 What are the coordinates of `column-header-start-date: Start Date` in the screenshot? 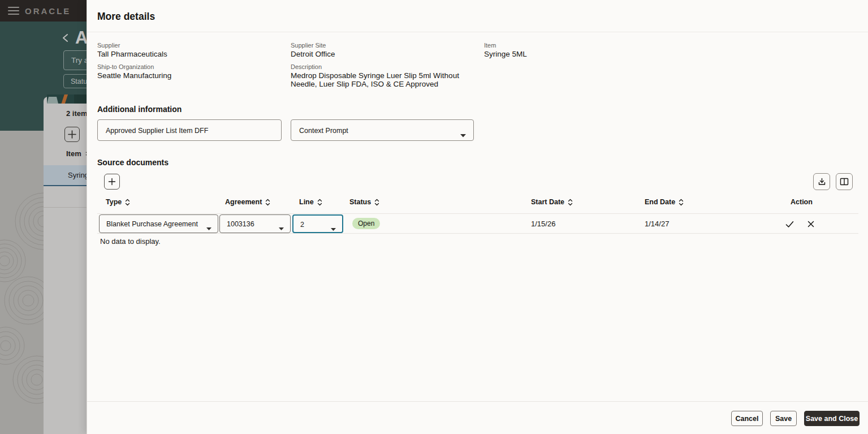 It's located at (552, 202).